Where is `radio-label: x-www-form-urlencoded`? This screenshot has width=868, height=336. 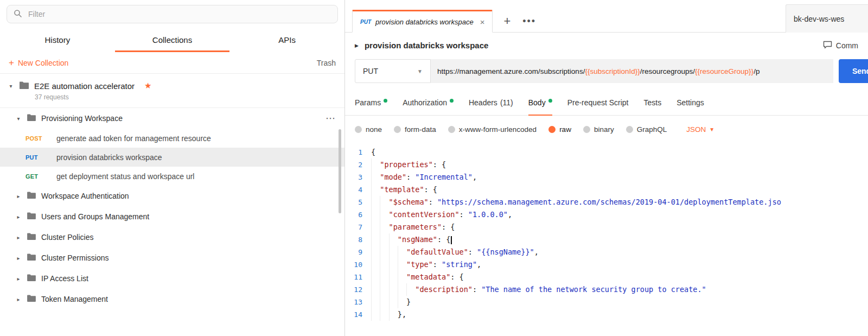 radio-label: x-www-form-urlencoded is located at coordinates (498, 129).